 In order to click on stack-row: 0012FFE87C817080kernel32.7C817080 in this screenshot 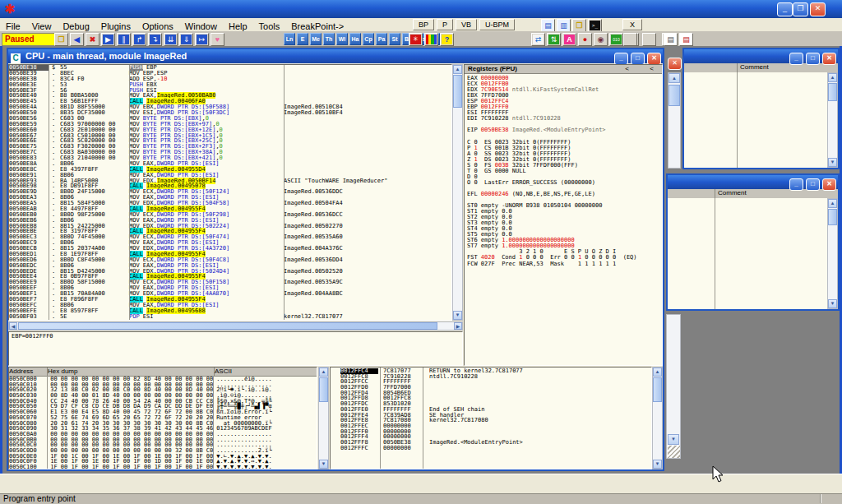, I will do `click(491, 421)`.